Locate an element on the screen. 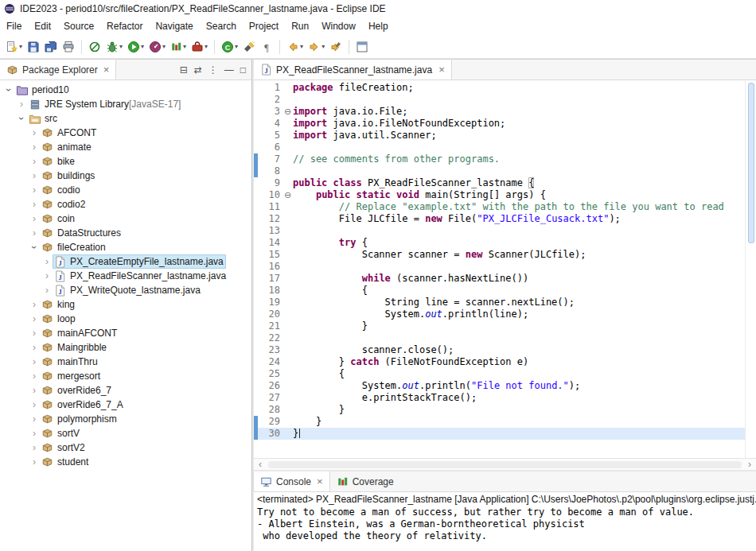 The height and width of the screenshot is (551, 756). overview-ruler is located at coordinates (750, 269).